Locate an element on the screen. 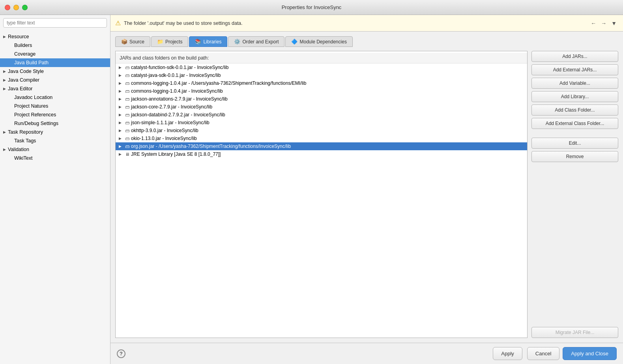 The width and height of the screenshot is (623, 364). sidebar-item-coverage: Coverage is located at coordinates (55, 54).